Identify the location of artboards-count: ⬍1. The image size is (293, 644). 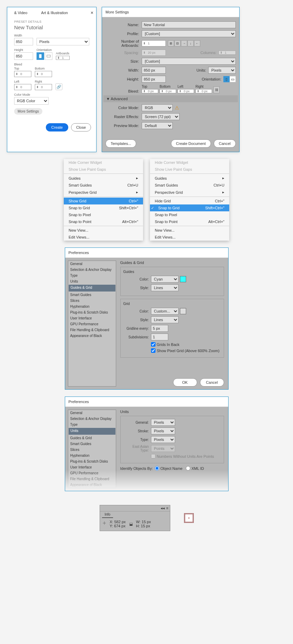
(154, 43).